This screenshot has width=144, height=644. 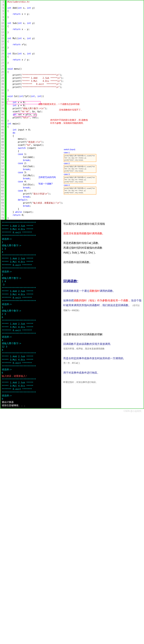 I want to click on note-9a: 而是在特定的事件或条件发生时由另外的一方调用的,, so click(x=102, y=358).